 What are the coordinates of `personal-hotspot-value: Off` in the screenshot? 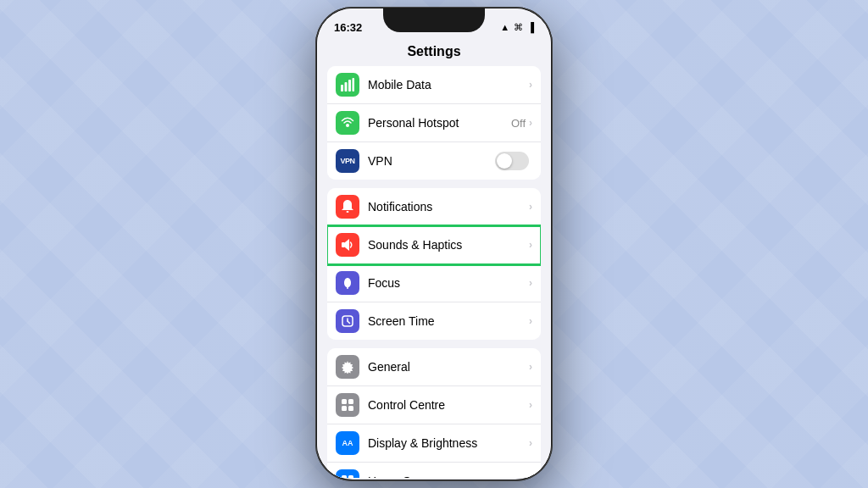 It's located at (519, 124).